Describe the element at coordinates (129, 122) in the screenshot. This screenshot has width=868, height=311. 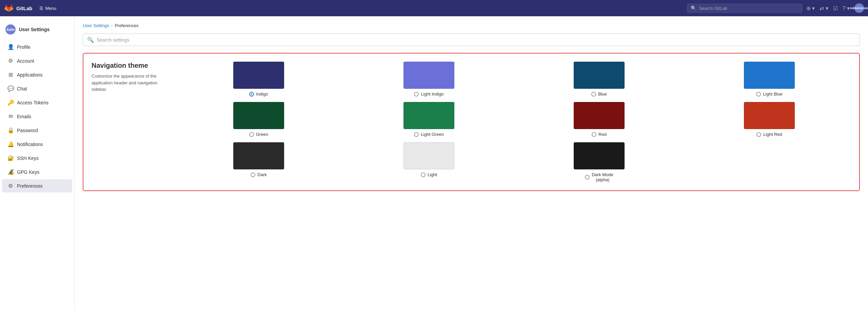
I see `theme-description: Navigation theme Customize the appearanc…` at that location.